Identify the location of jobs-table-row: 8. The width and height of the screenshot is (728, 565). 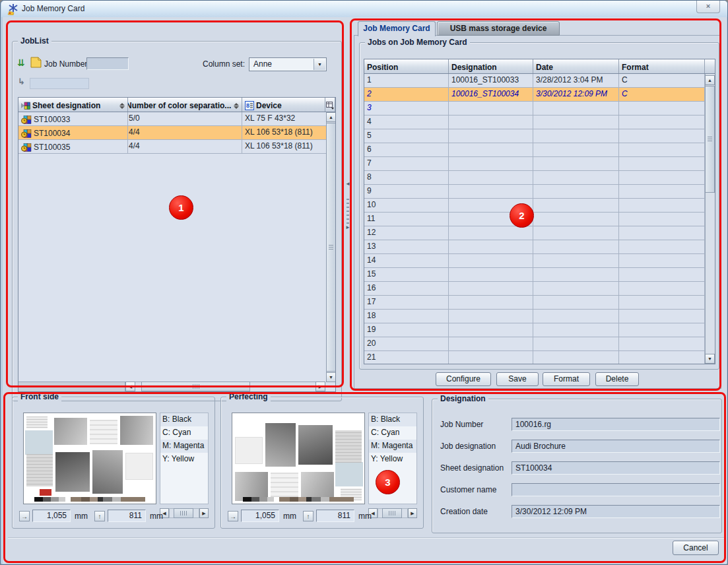
(540, 178).